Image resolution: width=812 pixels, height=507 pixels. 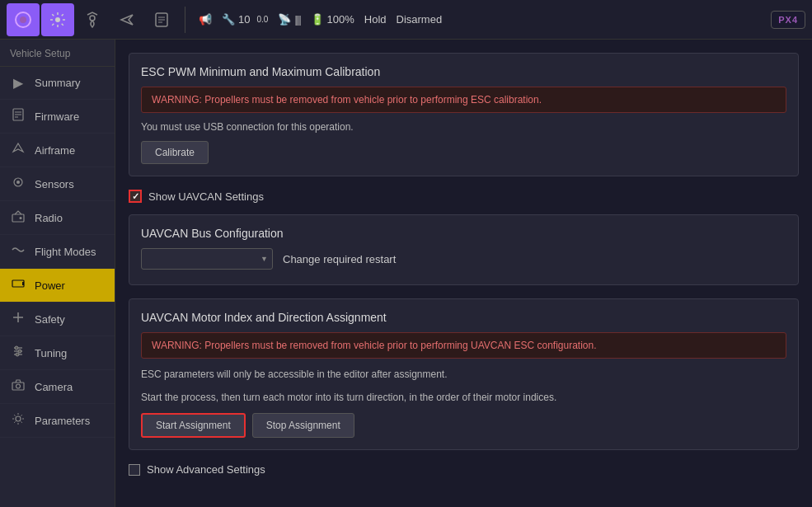 I want to click on uavcan-motor-info1: ESC parameters will only be accessible i…, so click(x=463, y=374).